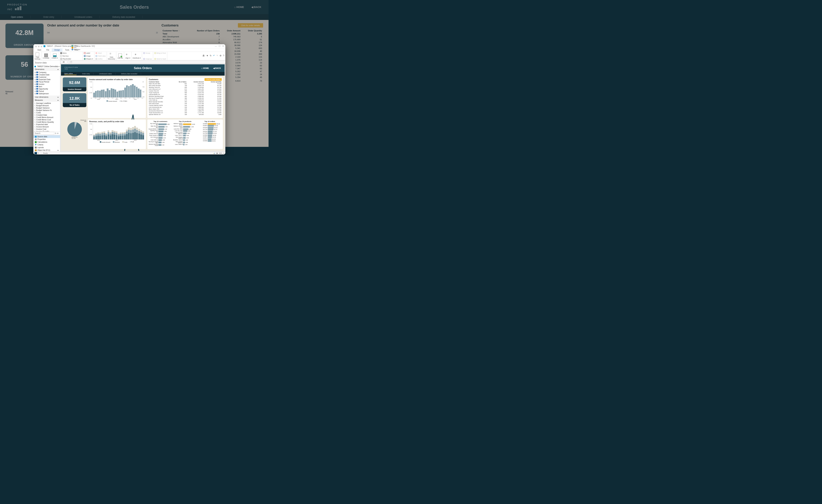 This screenshot has width=822, height=504. What do you see at coordinates (185, 109) in the screenshot?
I see `table-row: Blond Jeans SNC2361,287,68410,500` at bounding box center [185, 109].